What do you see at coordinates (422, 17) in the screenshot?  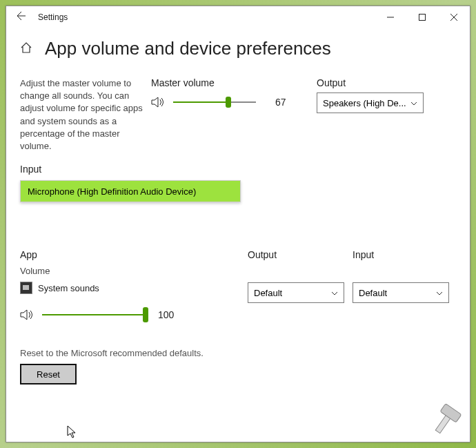 I see `maximize-button` at bounding box center [422, 17].